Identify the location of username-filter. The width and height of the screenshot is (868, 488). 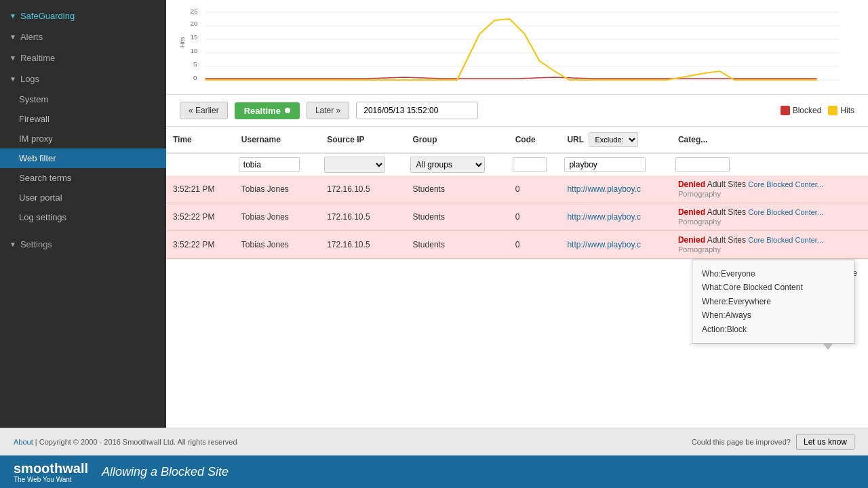
(269, 165).